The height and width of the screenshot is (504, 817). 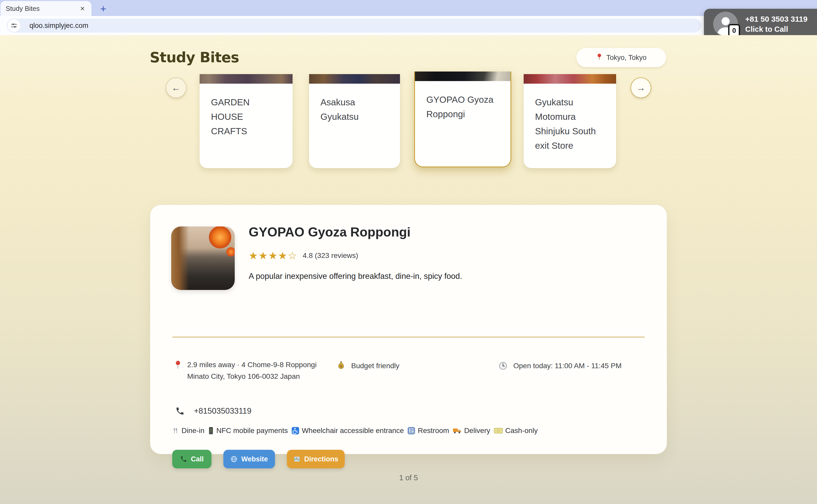 I want to click on hours-item: Open today: 11:00 AM - 11:45 PM, so click(x=560, y=366).